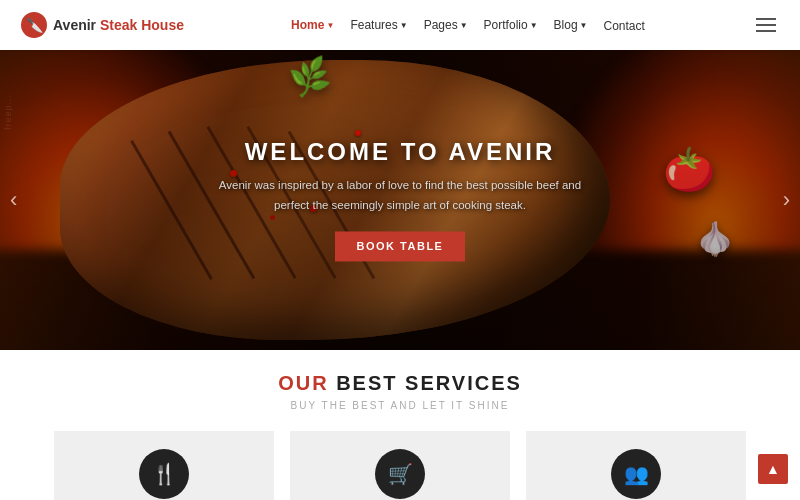 The width and height of the screenshot is (800, 500). What do you see at coordinates (374, 25) in the screenshot?
I see `nav-label-features: Features` at bounding box center [374, 25].